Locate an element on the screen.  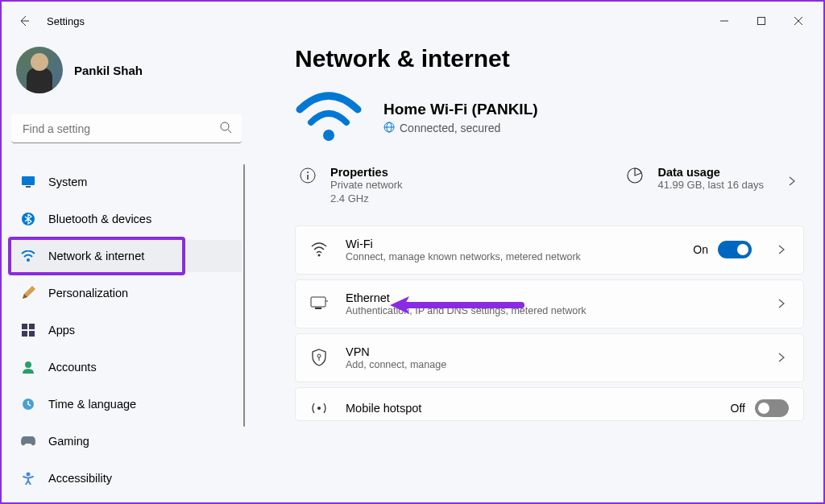
info-icon is located at coordinates (309, 176).